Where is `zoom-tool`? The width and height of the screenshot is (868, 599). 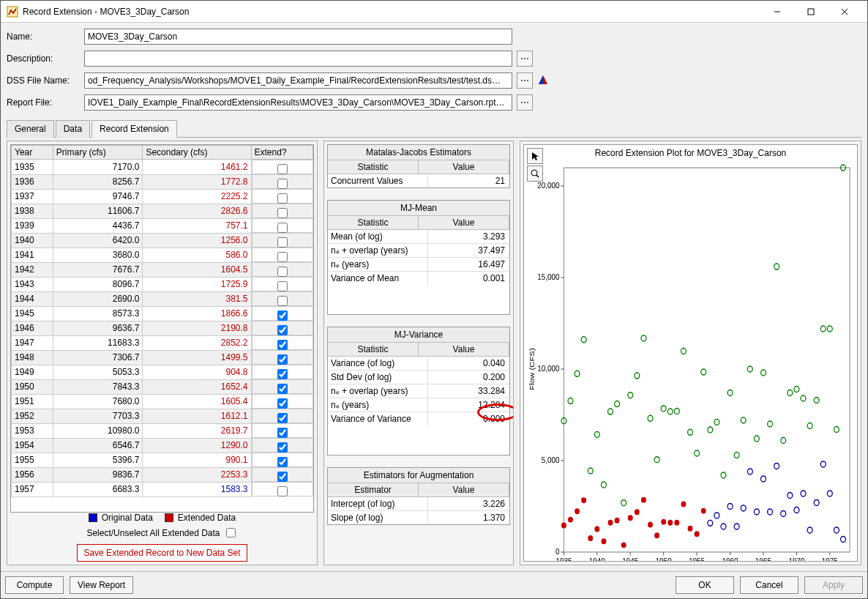 zoom-tool is located at coordinates (535, 174).